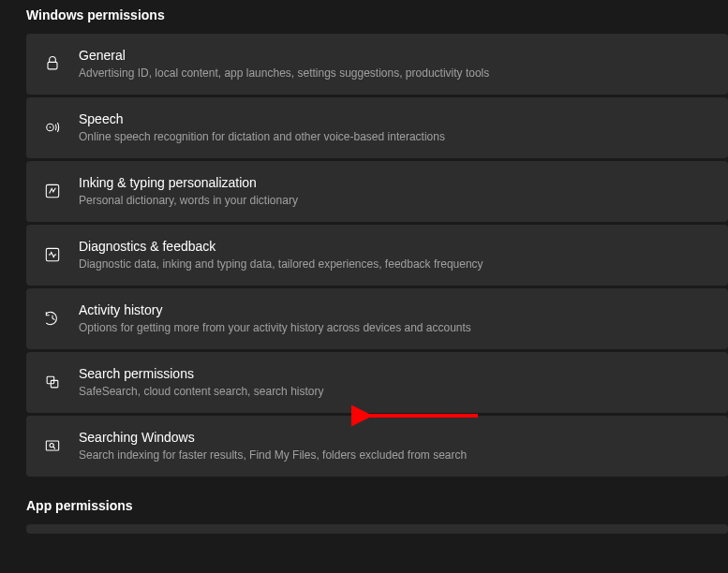  What do you see at coordinates (52, 382) in the screenshot?
I see `search-permissions-icon` at bounding box center [52, 382].